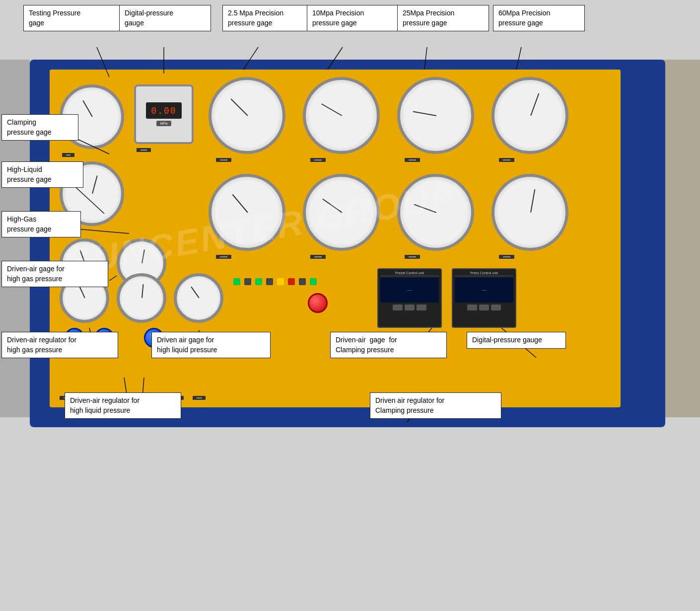  I want to click on gauge-10mpa: ▪▪▪▪▪▪▪, so click(342, 115).